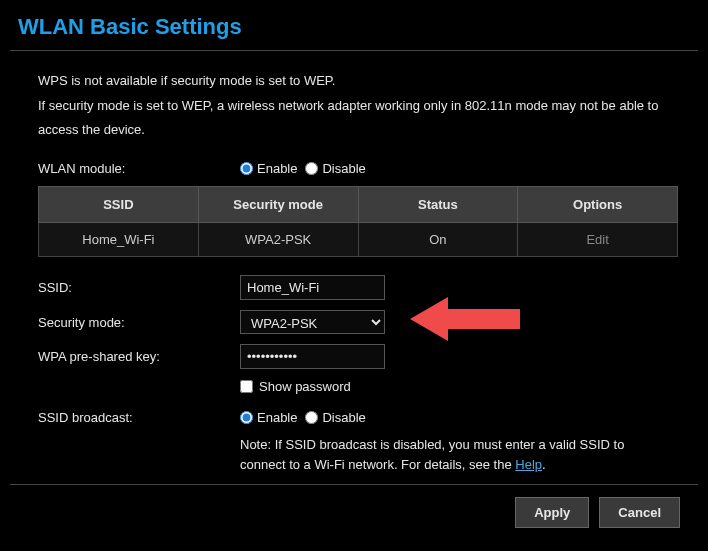  I want to click on security-mode-label: Security mode:, so click(139, 322).